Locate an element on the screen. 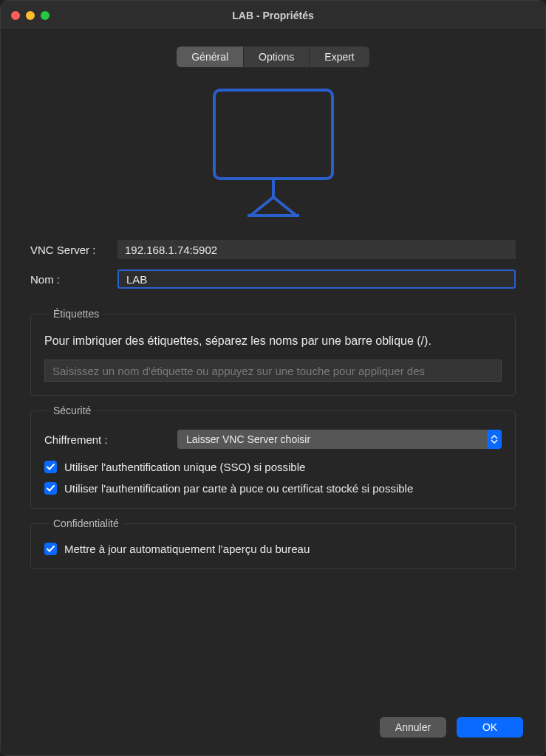  titlebar: LAB - Propriétés is located at coordinates (273, 16).